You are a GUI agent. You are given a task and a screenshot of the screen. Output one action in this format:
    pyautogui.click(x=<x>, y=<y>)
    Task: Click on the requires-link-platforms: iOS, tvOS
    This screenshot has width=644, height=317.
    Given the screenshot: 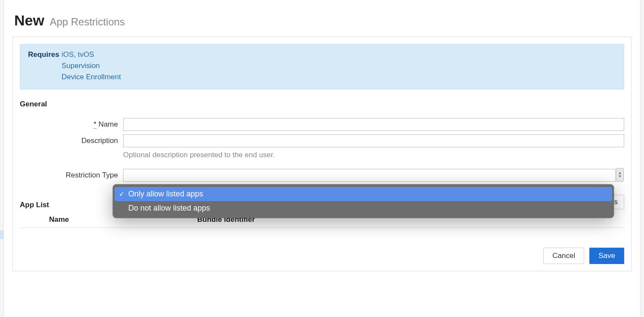 What is the action you would take?
    pyautogui.click(x=91, y=55)
    